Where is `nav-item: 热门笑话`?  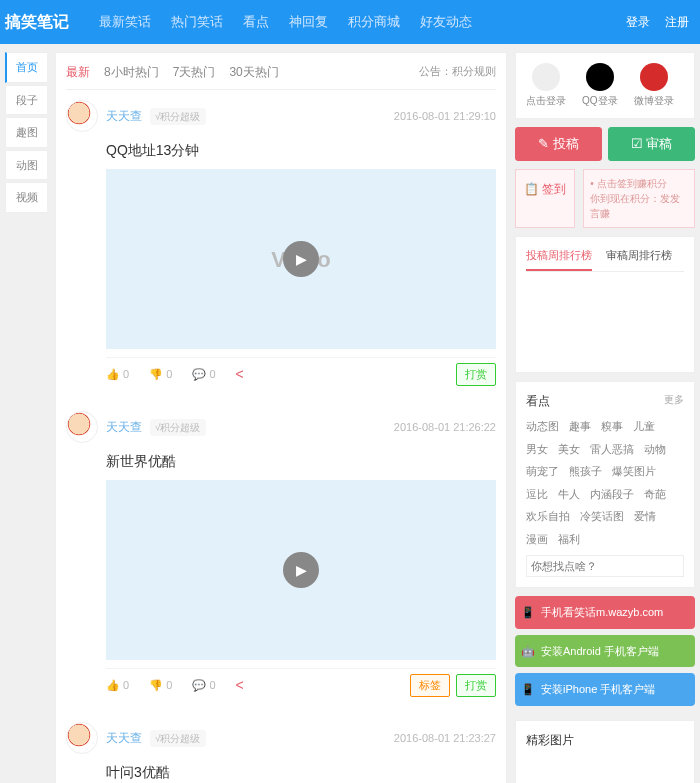
nav-item: 热门笑话 is located at coordinates (197, 22).